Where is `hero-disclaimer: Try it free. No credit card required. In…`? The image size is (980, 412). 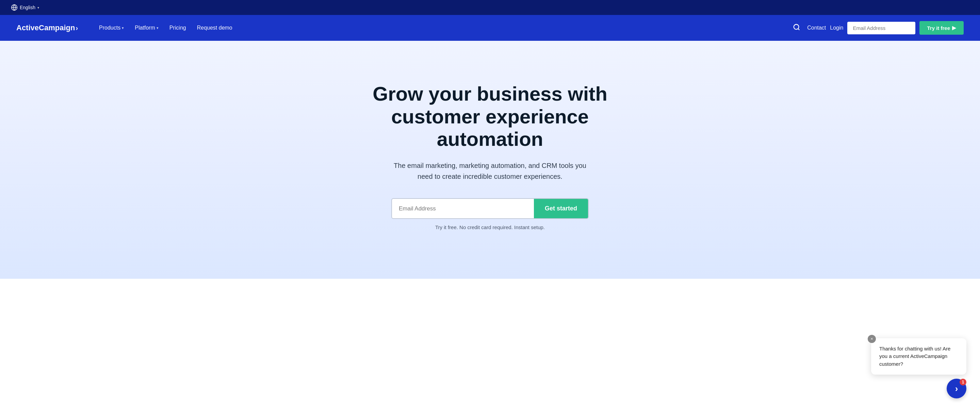
hero-disclaimer: Try it free. No credit card required. In… is located at coordinates (490, 227).